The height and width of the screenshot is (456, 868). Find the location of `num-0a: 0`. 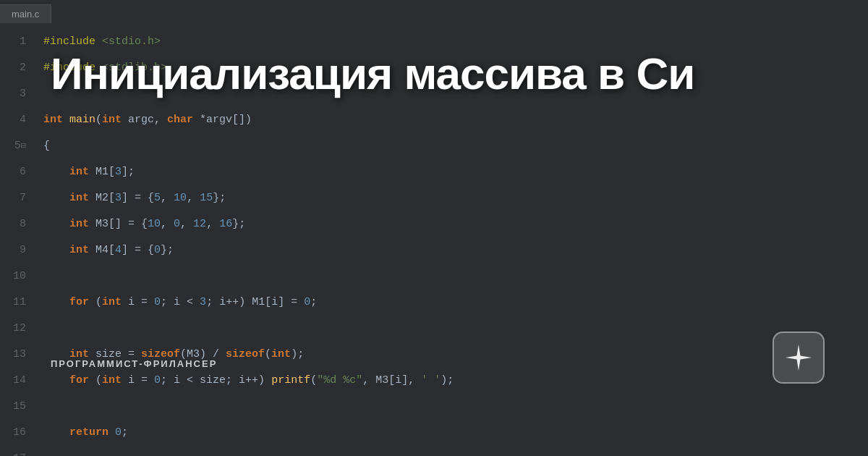

num-0a: 0 is located at coordinates (176, 224).